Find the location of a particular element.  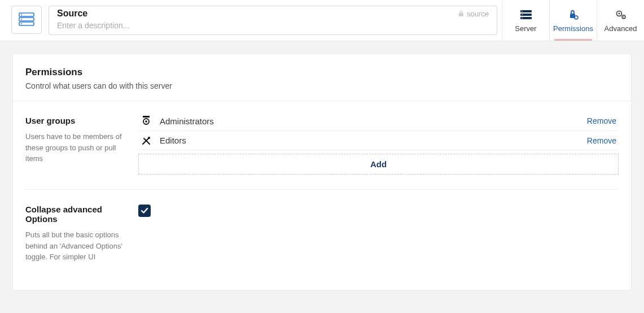

collapse-description: Puts all but the basic options behind an… is located at coordinates (76, 246).